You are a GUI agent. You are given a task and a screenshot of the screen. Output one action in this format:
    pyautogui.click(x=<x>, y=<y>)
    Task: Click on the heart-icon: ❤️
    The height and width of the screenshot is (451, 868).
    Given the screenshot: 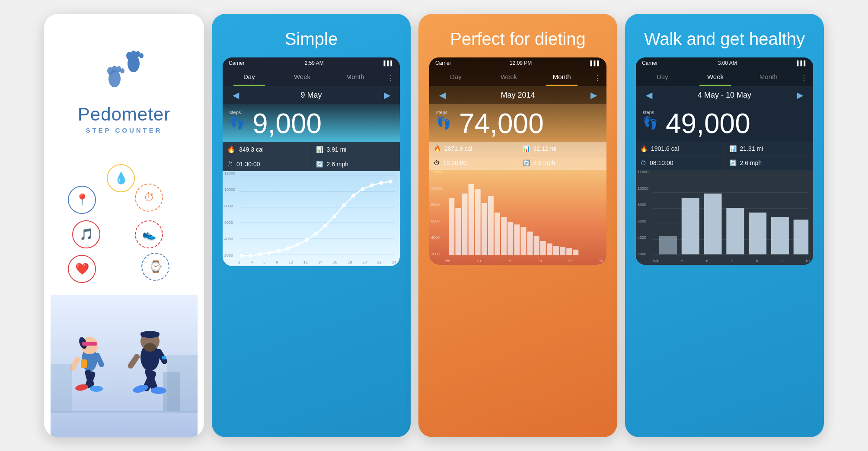 What is the action you would take?
    pyautogui.click(x=82, y=269)
    